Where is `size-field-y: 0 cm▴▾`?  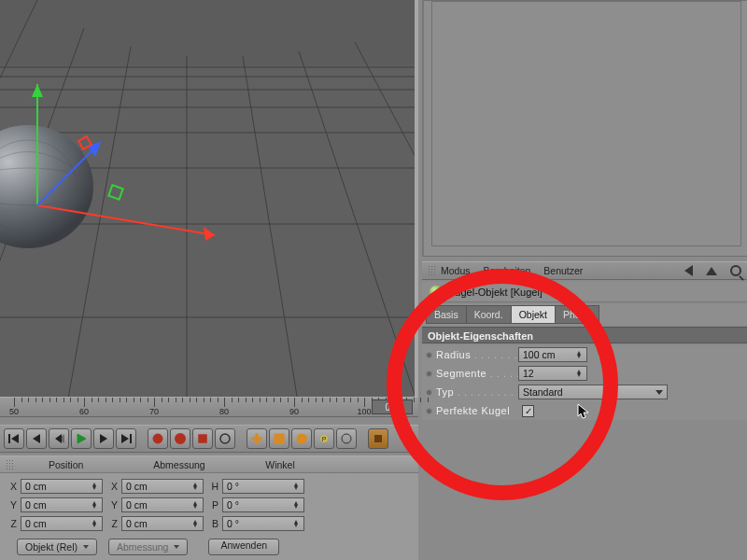 size-field-y: 0 cm▴▾ is located at coordinates (162, 505).